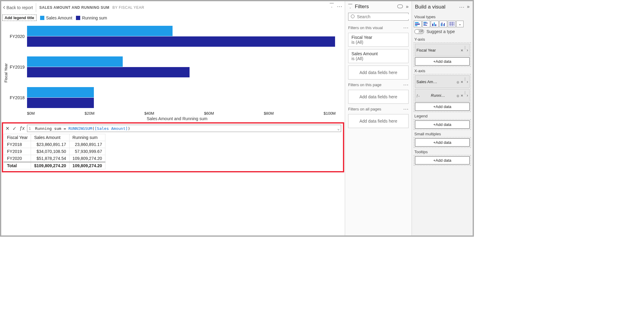  I want to click on divider, so click(36, 8).